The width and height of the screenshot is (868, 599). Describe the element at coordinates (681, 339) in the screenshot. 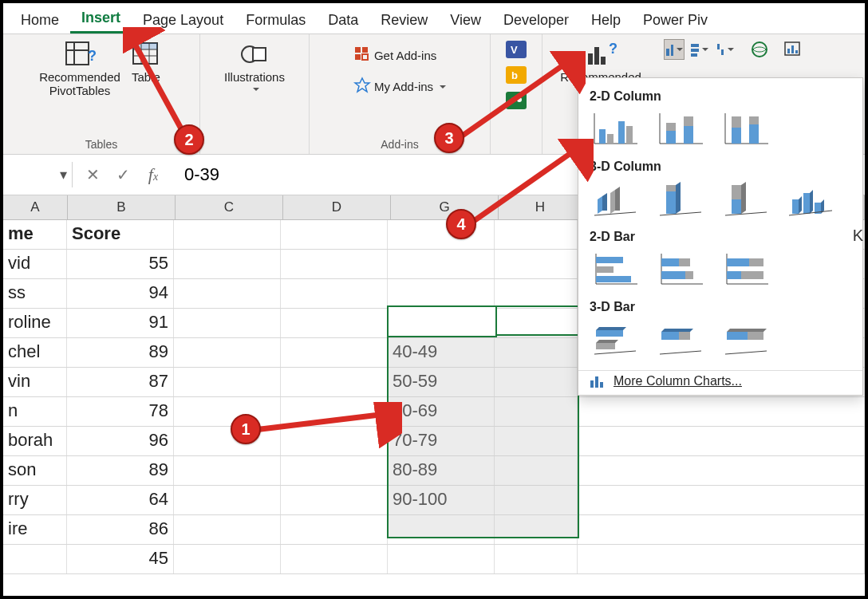

I see `3d-stacked-bar-thumb` at that location.